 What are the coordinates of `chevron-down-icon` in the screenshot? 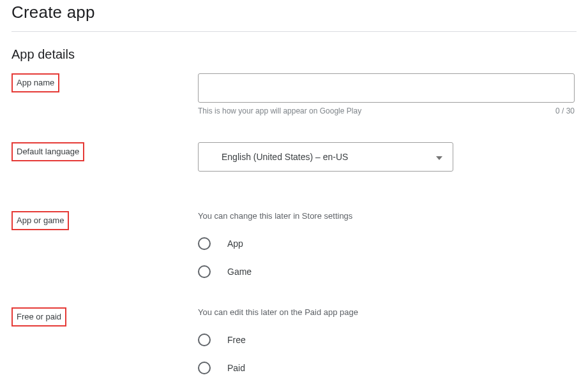 It's located at (439, 157).